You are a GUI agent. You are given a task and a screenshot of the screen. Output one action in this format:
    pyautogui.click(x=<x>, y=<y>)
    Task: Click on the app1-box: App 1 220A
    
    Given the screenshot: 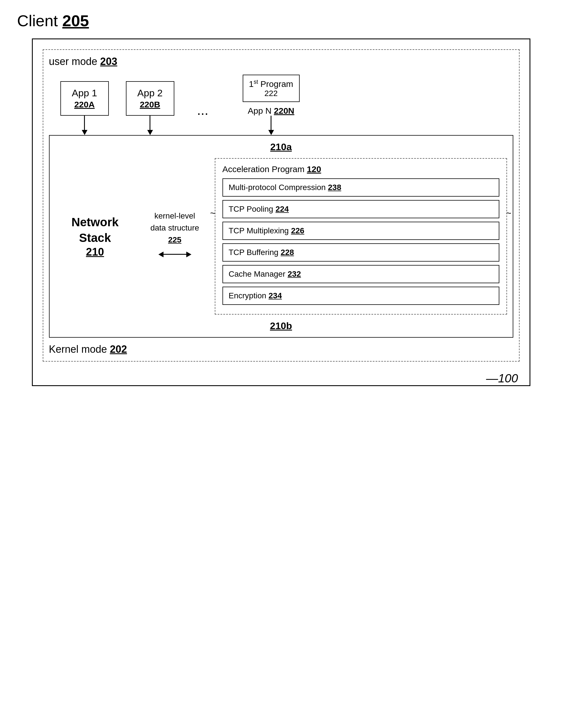 What is the action you would take?
    pyautogui.click(x=85, y=99)
    